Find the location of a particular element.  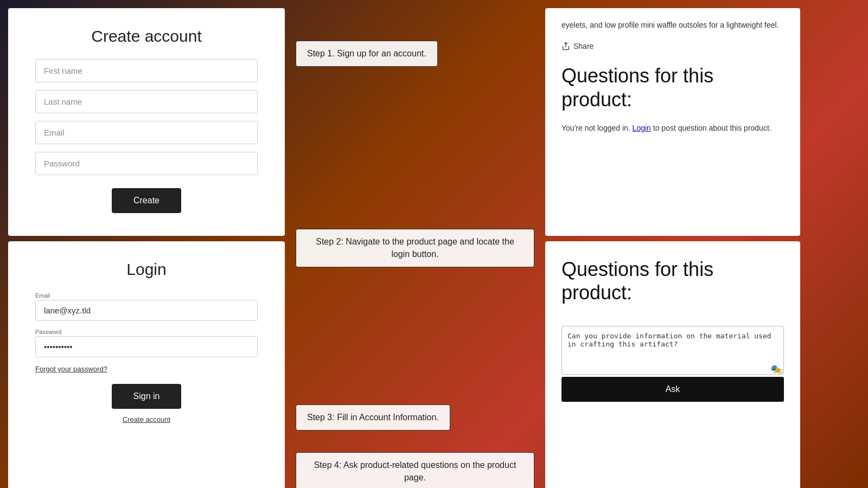

step1-bubble: Step 1. Sign up for an account. is located at coordinates (367, 54).